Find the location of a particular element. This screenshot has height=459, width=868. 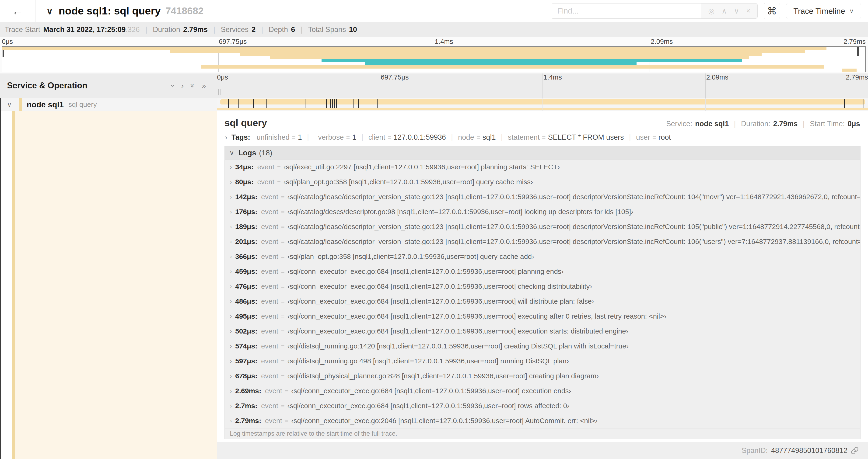

back-arrow-icon: ← is located at coordinates (18, 11).